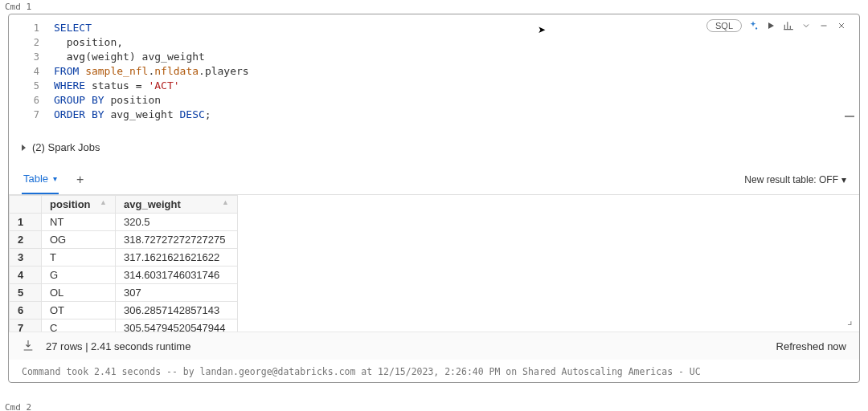 Image resolution: width=868 pixels, height=411 pixels. Describe the element at coordinates (177, 275) in the screenshot. I see `cell-avgweight: 314.6031746031746` at that location.